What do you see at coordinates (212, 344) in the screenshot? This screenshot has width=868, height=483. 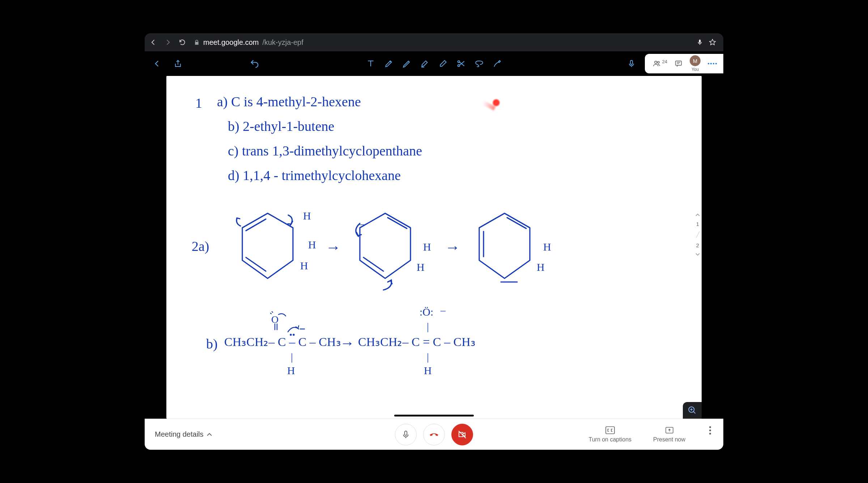 I see `q2b-label: b)` at bounding box center [212, 344].